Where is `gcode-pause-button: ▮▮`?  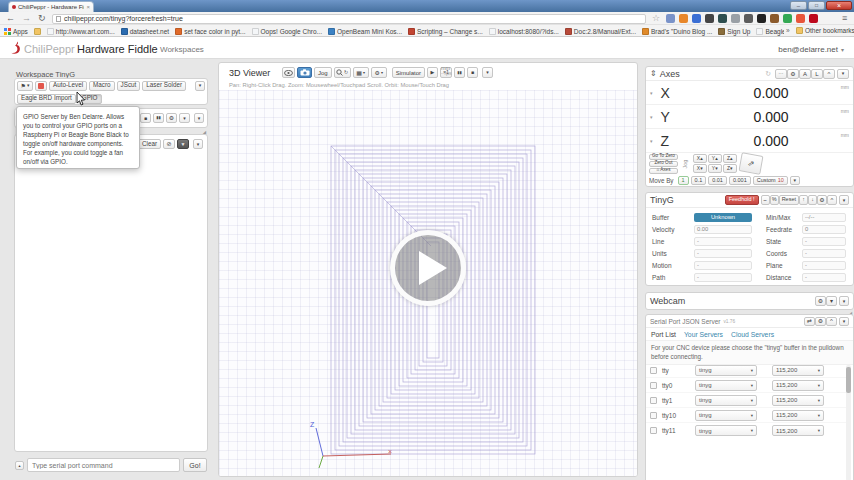 gcode-pause-button: ▮▮ is located at coordinates (158, 118).